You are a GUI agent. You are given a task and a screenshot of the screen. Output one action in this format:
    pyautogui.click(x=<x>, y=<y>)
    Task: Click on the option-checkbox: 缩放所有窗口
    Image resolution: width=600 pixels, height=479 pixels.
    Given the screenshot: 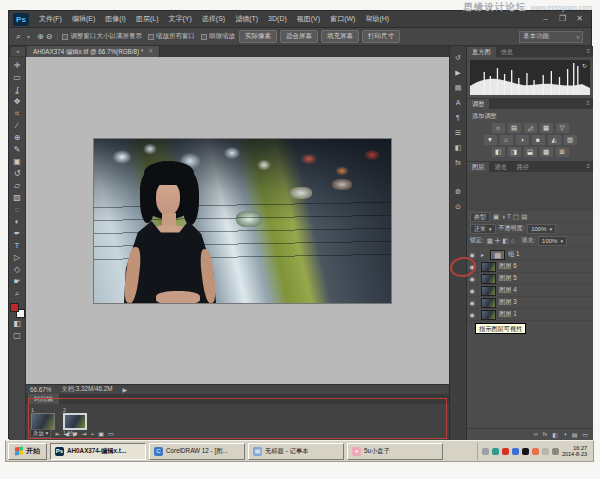 What is the action you would take?
    pyautogui.click(x=172, y=36)
    